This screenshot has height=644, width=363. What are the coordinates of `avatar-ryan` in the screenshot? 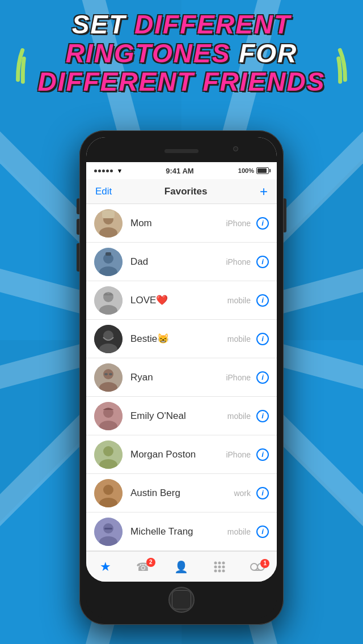 It's located at (108, 378).